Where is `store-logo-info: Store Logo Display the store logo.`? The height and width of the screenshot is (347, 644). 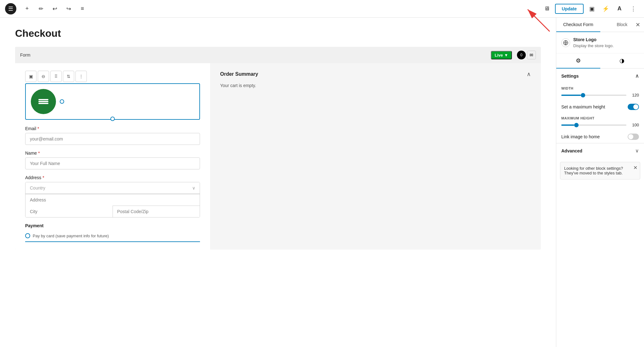 store-logo-info: Store Logo Display the store logo. is located at coordinates (594, 43).